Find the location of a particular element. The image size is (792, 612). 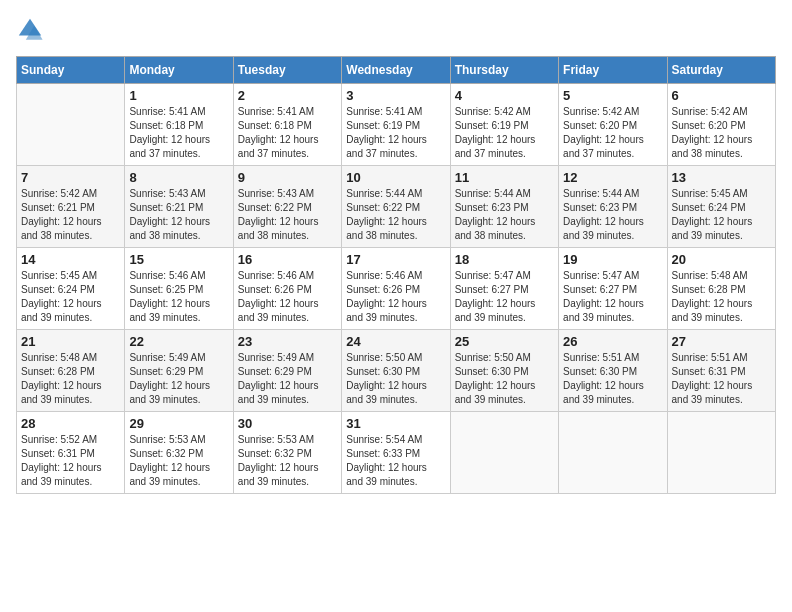

weekday-header: Sunday is located at coordinates (71, 70).